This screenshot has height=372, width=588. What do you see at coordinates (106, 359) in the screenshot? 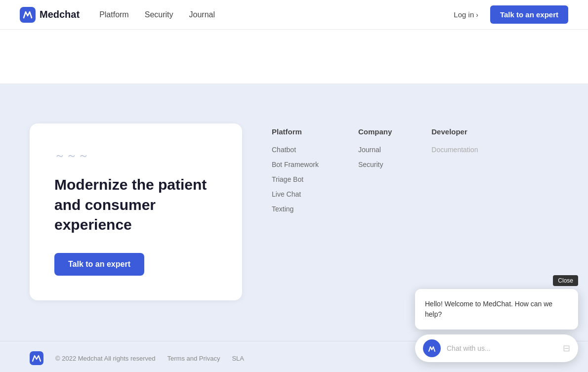
I see `footer-copyright: © 2022 Medchat All rights reserved` at bounding box center [106, 359].